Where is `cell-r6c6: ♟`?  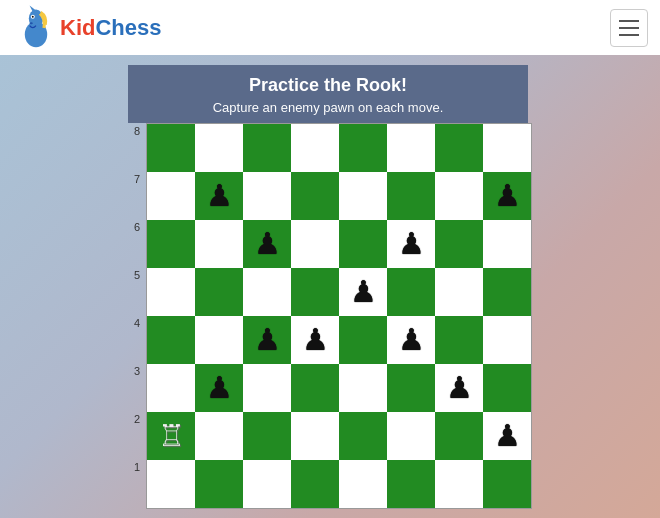 cell-r6c6: ♟ is located at coordinates (411, 244).